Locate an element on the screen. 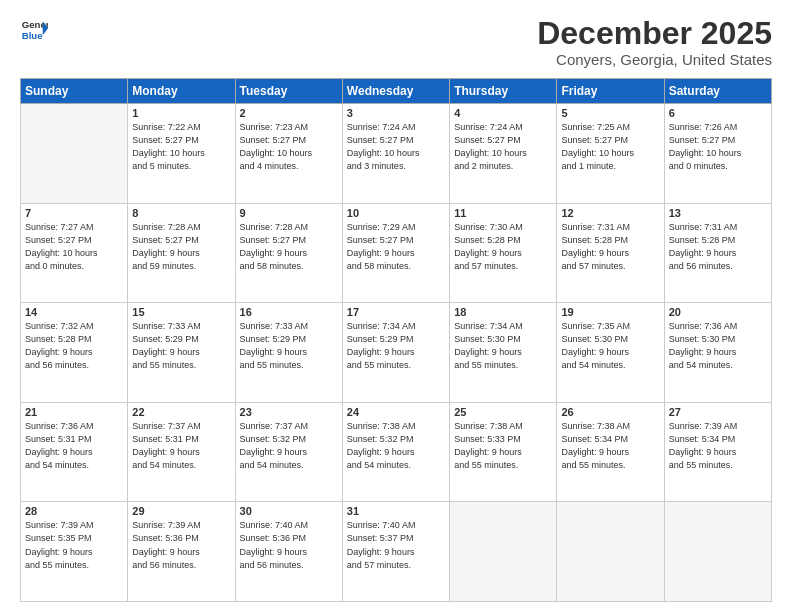 This screenshot has width=792, height=612. calendar-cell: 16Sunrise: 7:33 AM Sunset: 5:29 PM Dayli… is located at coordinates (288, 353).